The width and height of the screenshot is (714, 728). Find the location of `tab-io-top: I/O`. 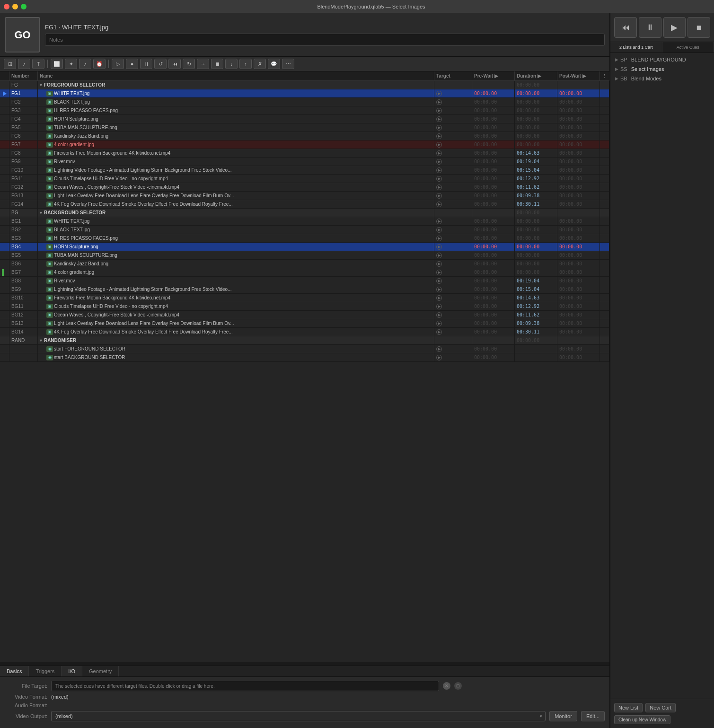

tab-io-top: I/O is located at coordinates (72, 671).